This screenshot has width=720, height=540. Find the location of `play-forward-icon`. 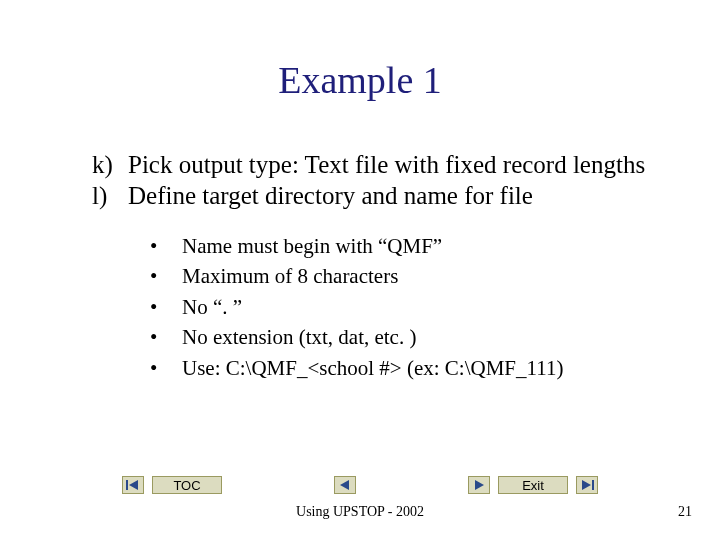

play-forward-icon is located at coordinates (479, 485).